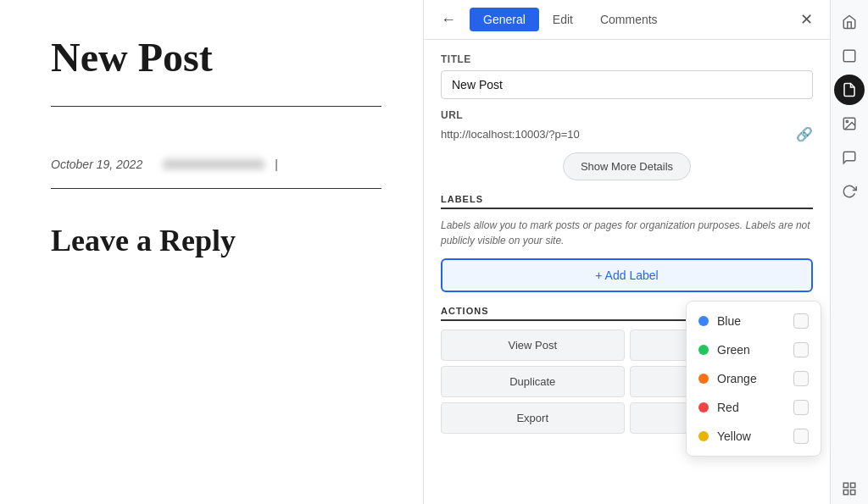 This screenshot has width=868, height=504. I want to click on blue-checkbox, so click(801, 321).